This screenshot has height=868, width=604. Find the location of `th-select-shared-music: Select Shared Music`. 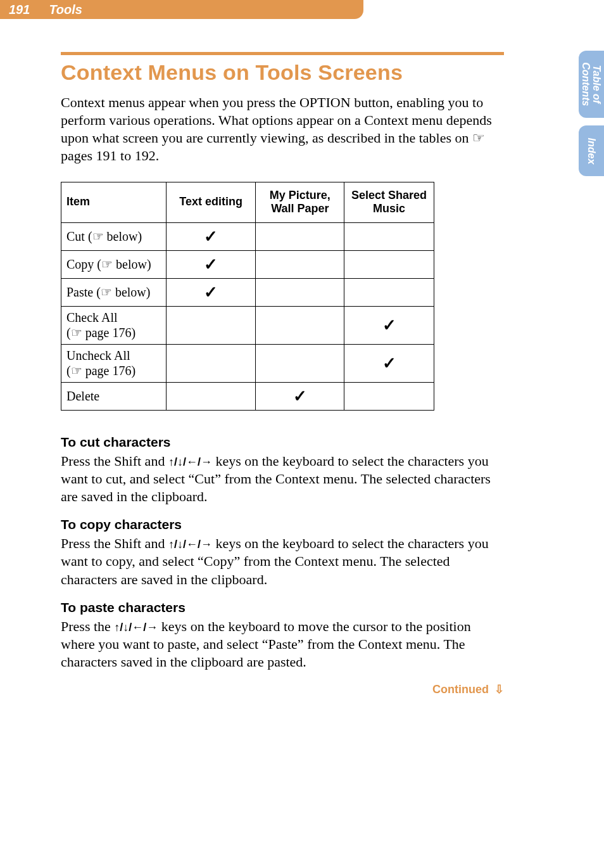

th-select-shared-music: Select Shared Music is located at coordinates (389, 202).